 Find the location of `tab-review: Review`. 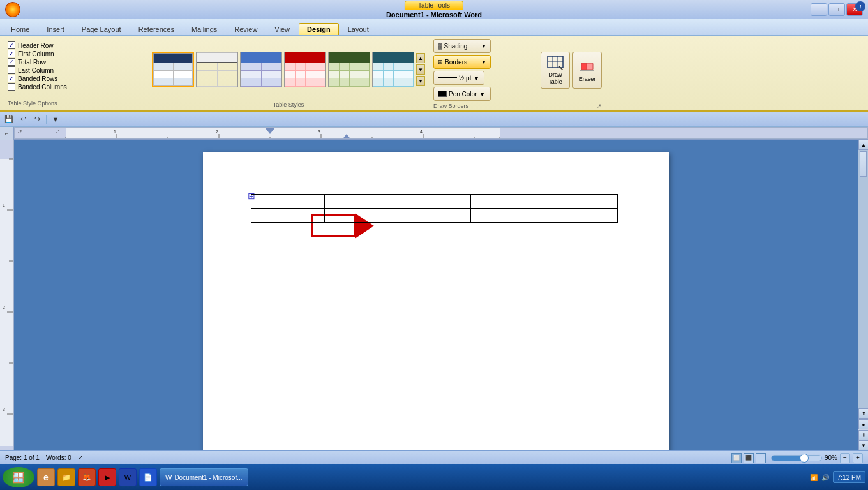

tab-review: Review is located at coordinates (246, 29).